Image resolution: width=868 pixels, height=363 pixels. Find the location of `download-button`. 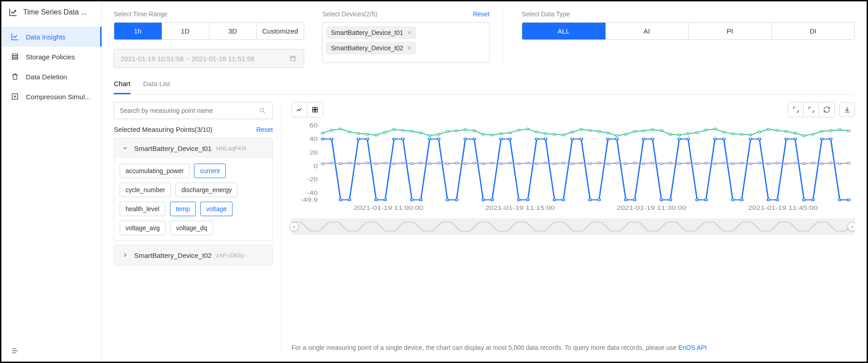

download-button is located at coordinates (847, 110).